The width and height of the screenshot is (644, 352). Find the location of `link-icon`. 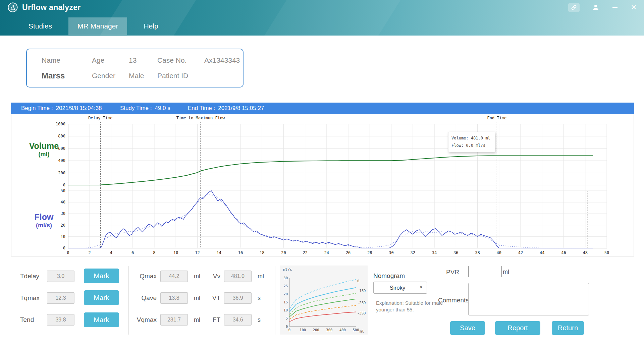

link-icon is located at coordinates (574, 7).